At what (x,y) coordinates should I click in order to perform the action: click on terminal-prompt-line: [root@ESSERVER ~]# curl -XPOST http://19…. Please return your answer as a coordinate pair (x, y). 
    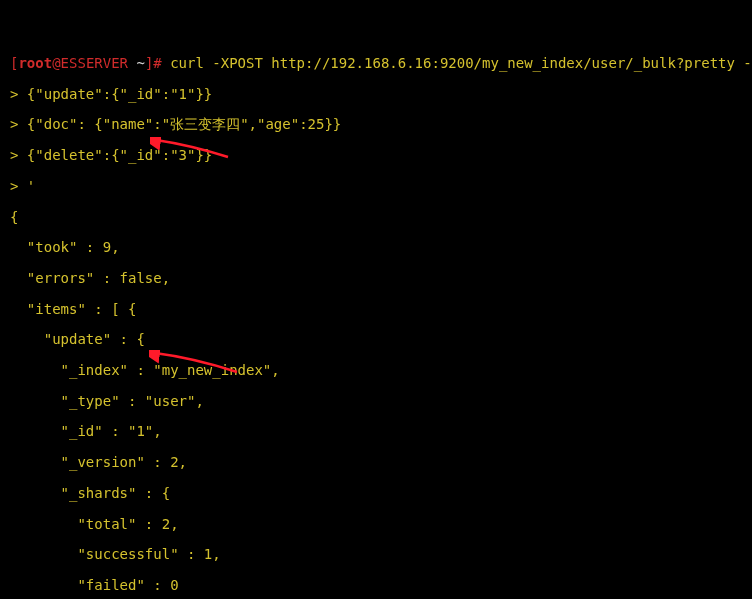
    Looking at the image, I should click on (376, 64).